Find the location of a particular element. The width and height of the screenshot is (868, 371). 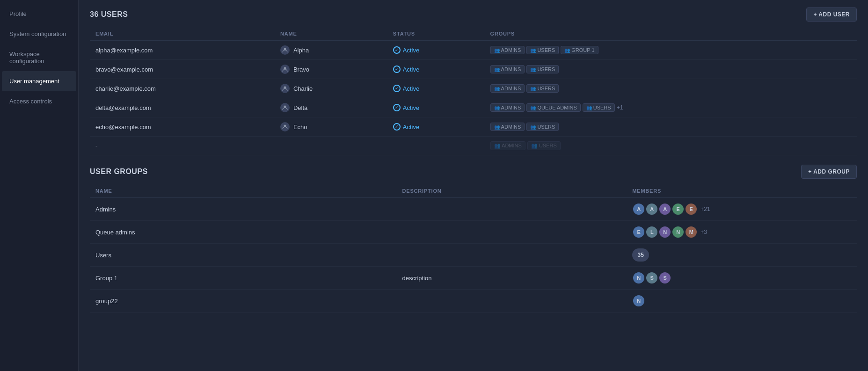

group-tag-faded2: 👥 USERS is located at coordinates (544, 146).